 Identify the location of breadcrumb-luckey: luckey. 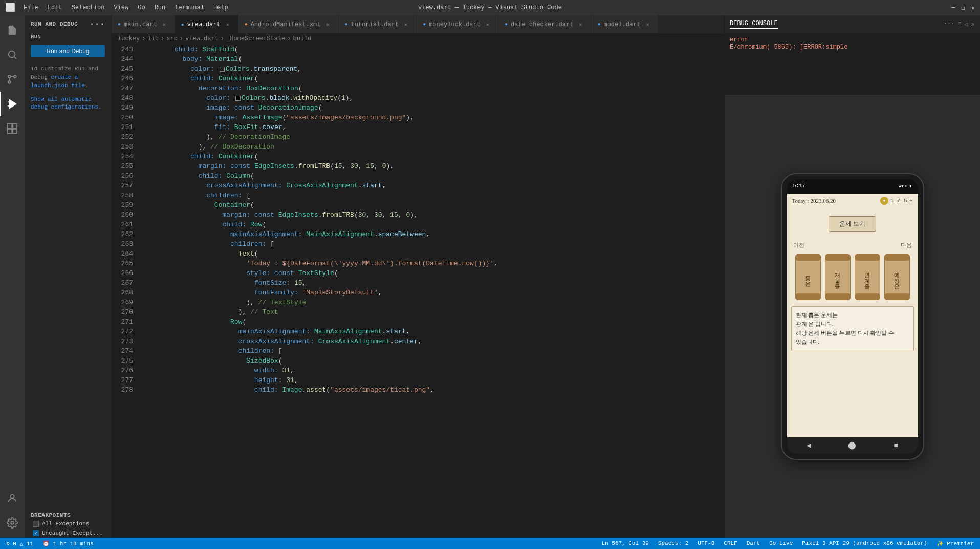
(129, 39).